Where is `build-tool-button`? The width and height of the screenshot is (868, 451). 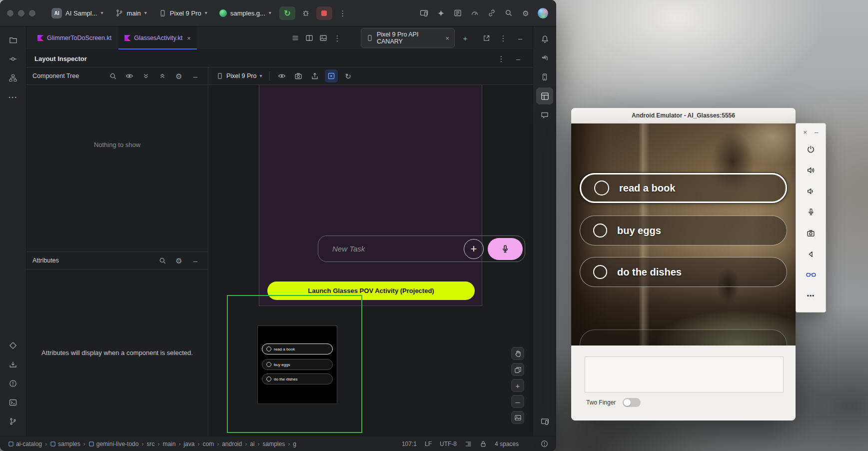
build-tool-button is located at coordinates (13, 364).